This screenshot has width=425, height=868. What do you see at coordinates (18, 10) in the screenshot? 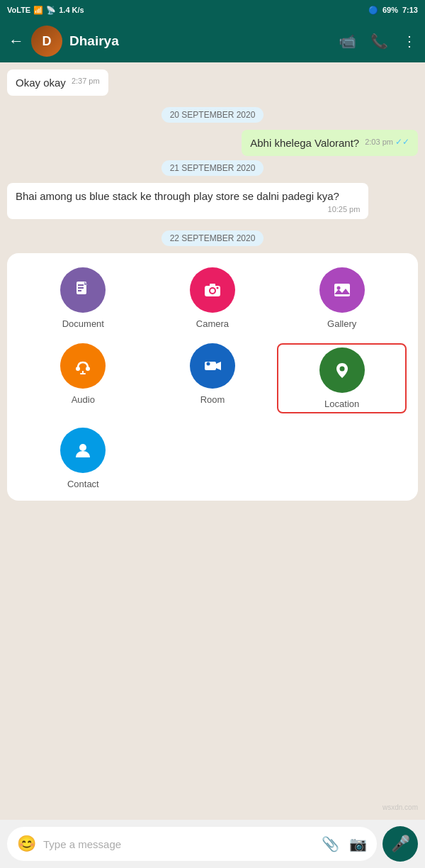
I see `carrier-label: VoLTE` at bounding box center [18, 10].